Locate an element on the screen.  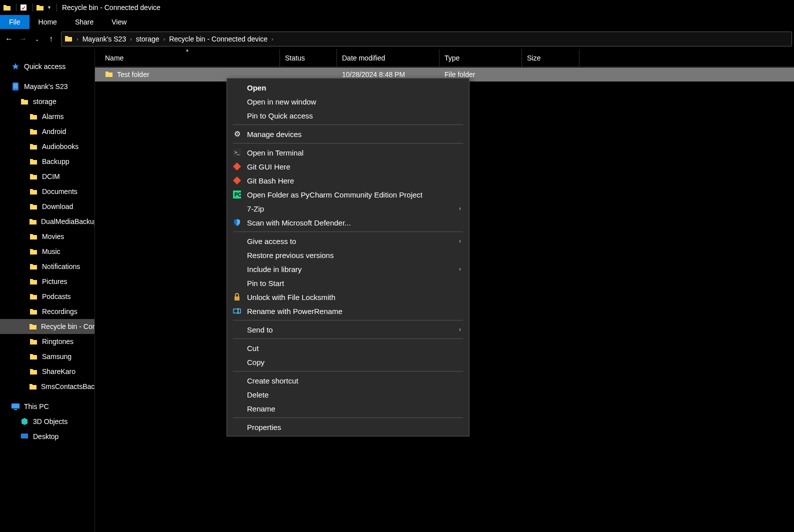
tree-folder-item: DualMediaBackup is located at coordinates (47, 222).